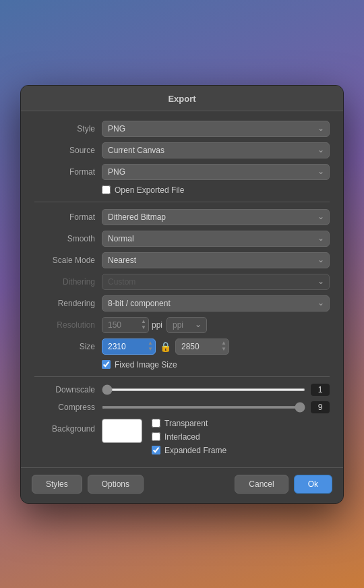  I want to click on source-select-wrap: Current Canvas, so click(216, 150).